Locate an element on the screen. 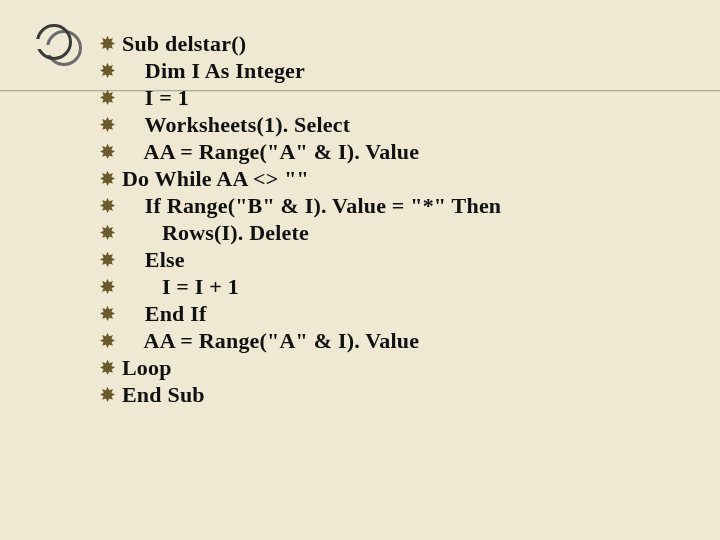 The width and height of the screenshot is (720, 540). code-text: Rows(I). Delete is located at coordinates (216, 233).